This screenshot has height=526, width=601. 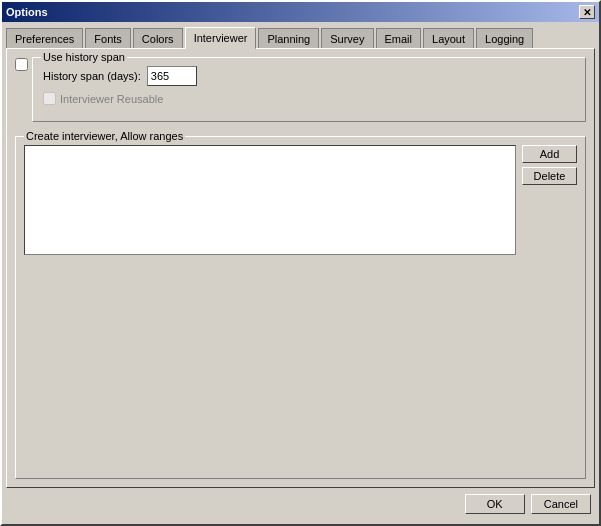 What do you see at coordinates (172, 76) in the screenshot?
I see `history-span-input` at bounding box center [172, 76].